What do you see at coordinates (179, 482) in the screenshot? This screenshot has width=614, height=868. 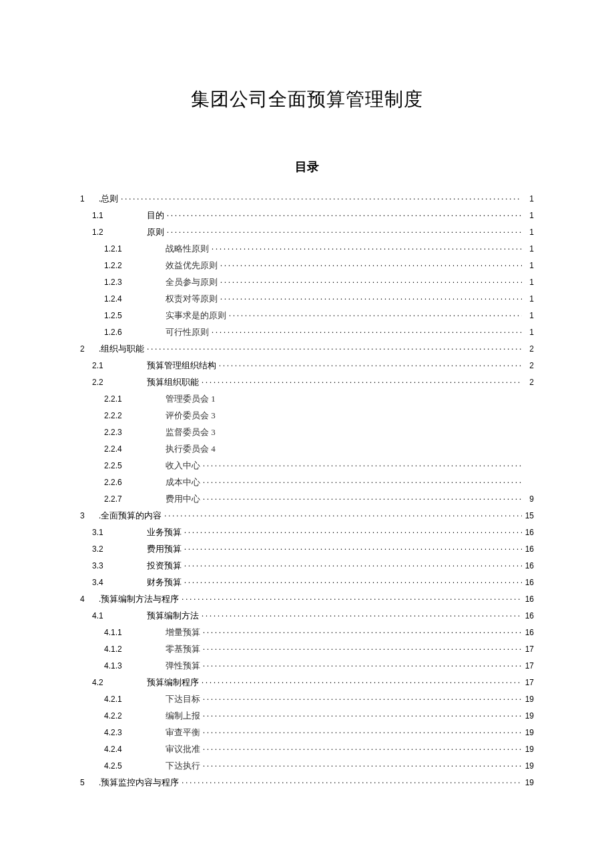 I see `toc-entry-label: 成本中心` at bounding box center [179, 482].